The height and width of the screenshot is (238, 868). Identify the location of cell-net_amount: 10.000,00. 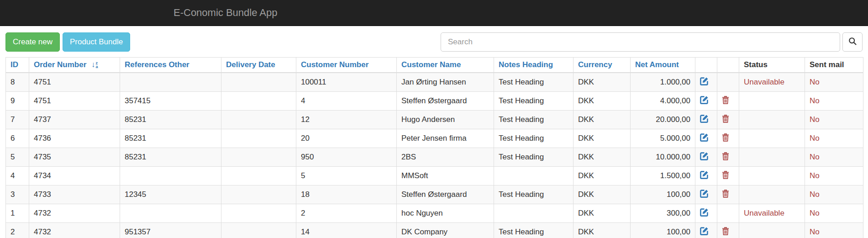
(663, 157).